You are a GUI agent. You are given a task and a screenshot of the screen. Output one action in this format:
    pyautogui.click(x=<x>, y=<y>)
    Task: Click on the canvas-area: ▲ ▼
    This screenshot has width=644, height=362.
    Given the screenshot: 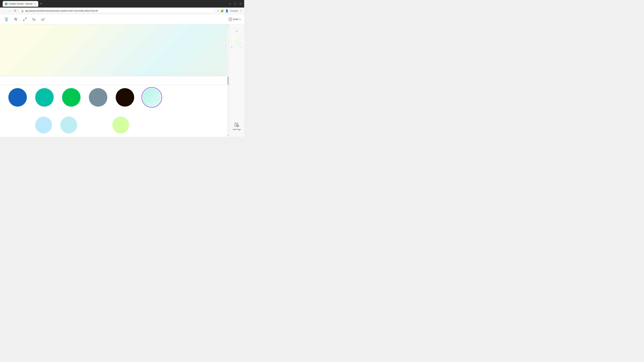 What is the action you would take?
    pyautogui.click(x=114, y=80)
    